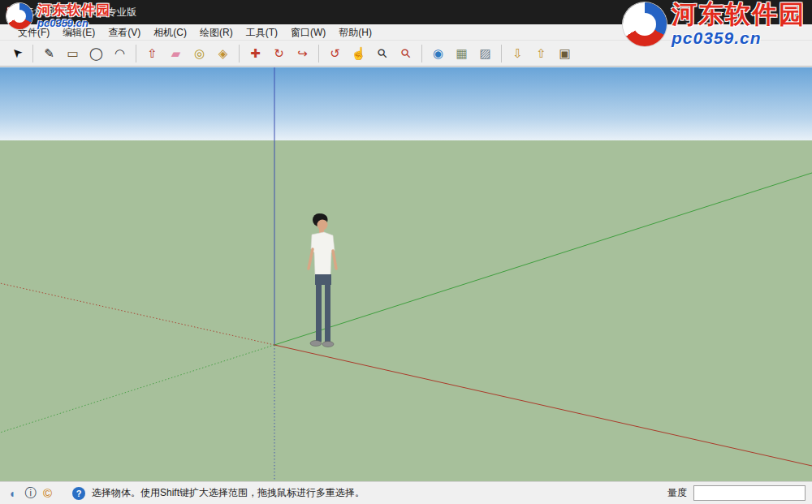  I want to click on select-tool-button: ➤, so click(16, 54).